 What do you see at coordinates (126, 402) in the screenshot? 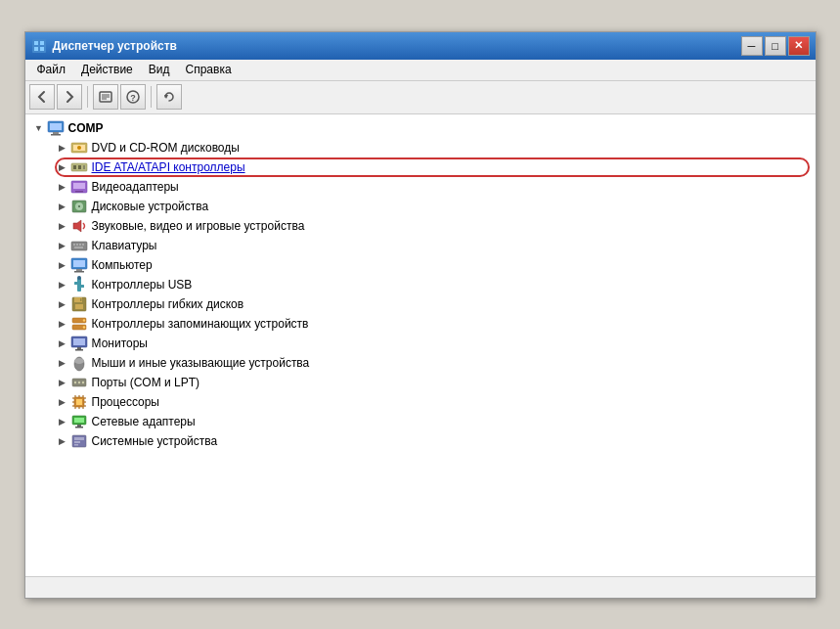
I see `cpu-label: Процессоры` at bounding box center [126, 402].